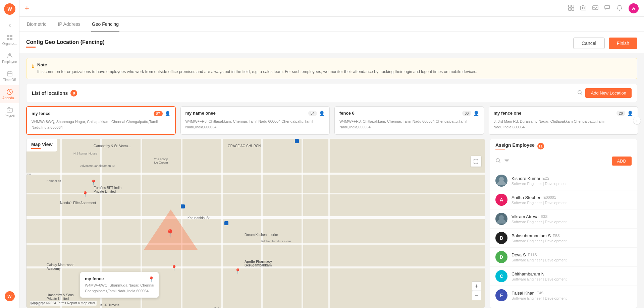 This screenshot has width=644, height=308. What do you see at coordinates (623, 43) in the screenshot?
I see `finish-button: Finish` at bounding box center [623, 43].